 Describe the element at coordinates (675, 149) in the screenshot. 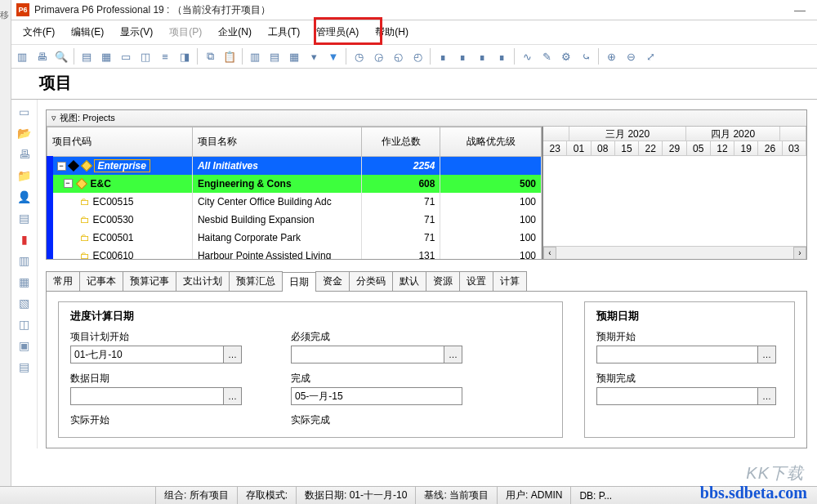

I see `tl-day: 29` at that location.